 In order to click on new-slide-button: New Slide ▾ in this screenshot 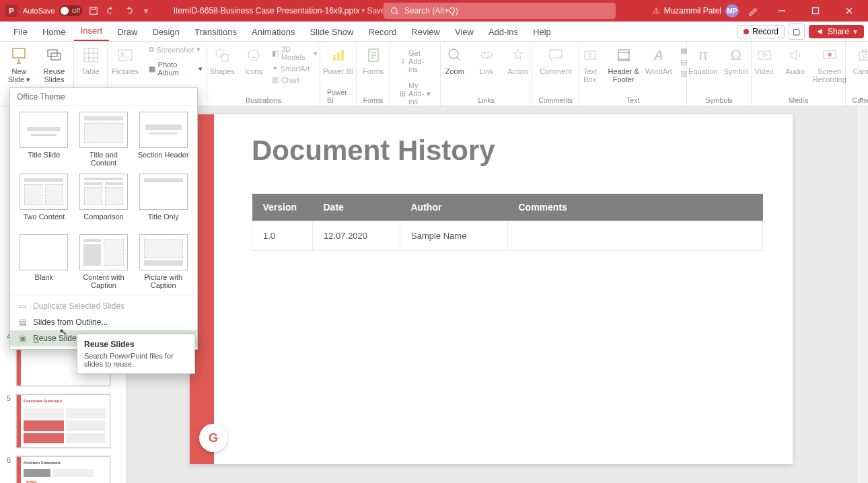, I will do `click(20, 64)`.